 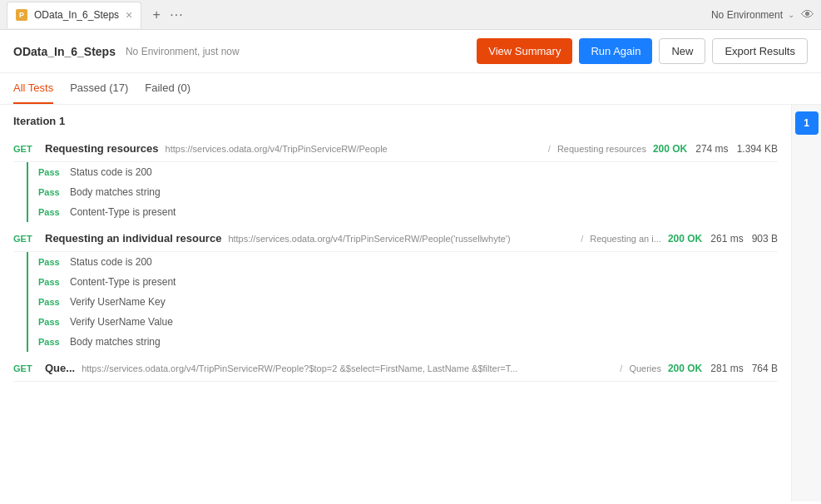 What do you see at coordinates (403, 322) in the screenshot?
I see `test-item: Pass Verify UserName Value` at bounding box center [403, 322].